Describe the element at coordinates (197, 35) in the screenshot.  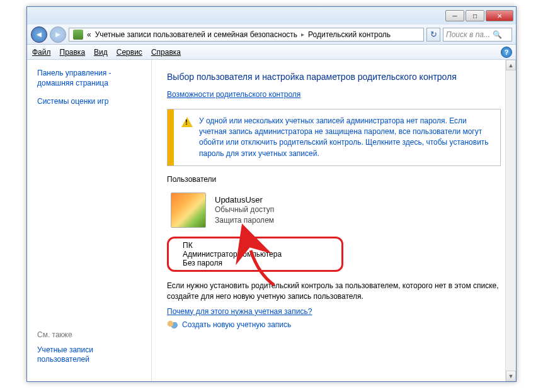
I see `breadcrumb-part1: Учетные записи пользователей и семейная …` at that location.